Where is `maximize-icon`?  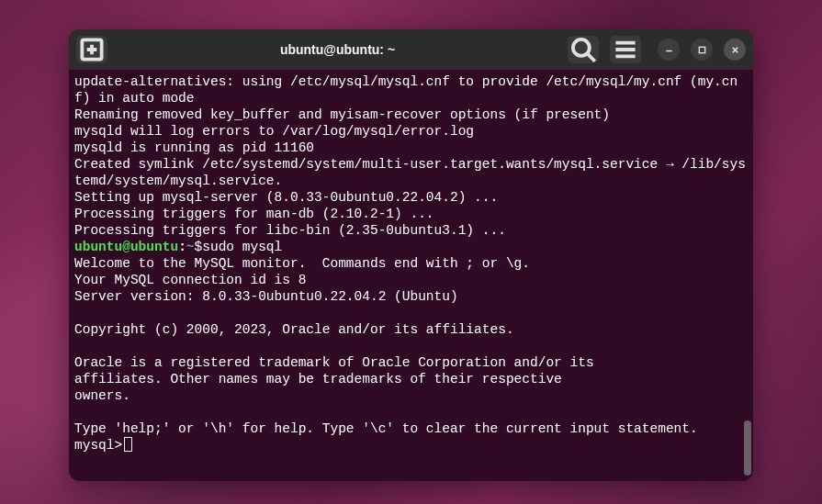
maximize-icon is located at coordinates (702, 50).